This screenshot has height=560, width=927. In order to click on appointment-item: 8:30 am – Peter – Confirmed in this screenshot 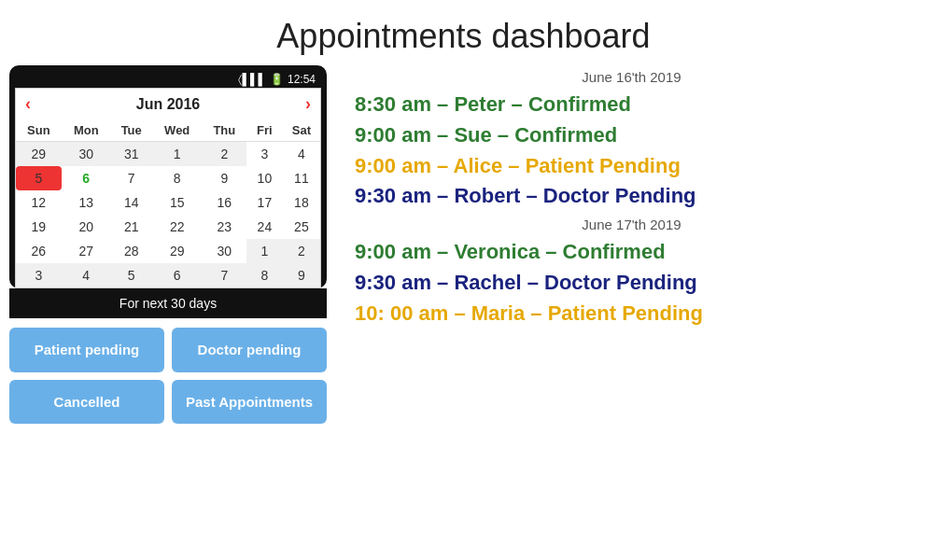, I will do `click(631, 105)`.